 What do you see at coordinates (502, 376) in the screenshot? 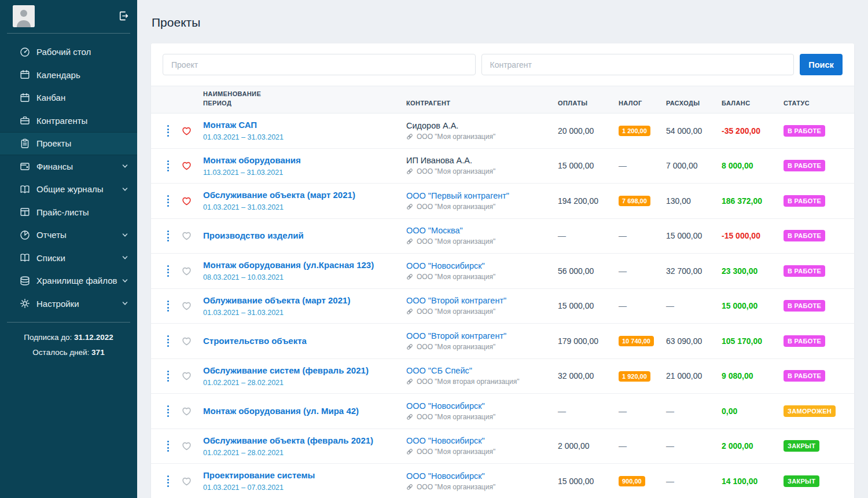
I see `table-row: Обслуживание систем (февраль 2021)01.02.…` at bounding box center [502, 376].